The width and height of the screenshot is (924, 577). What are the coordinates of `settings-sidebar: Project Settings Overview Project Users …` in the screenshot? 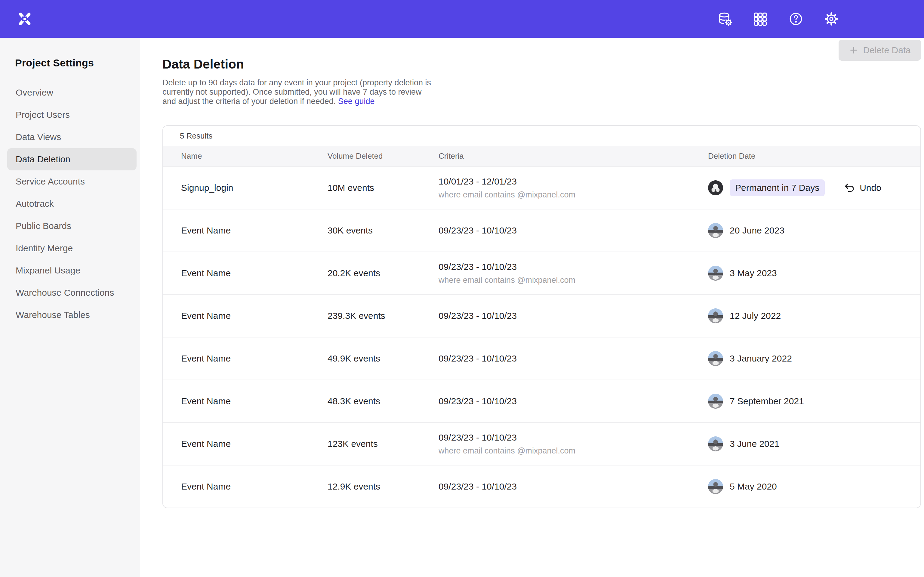 It's located at (70, 308).